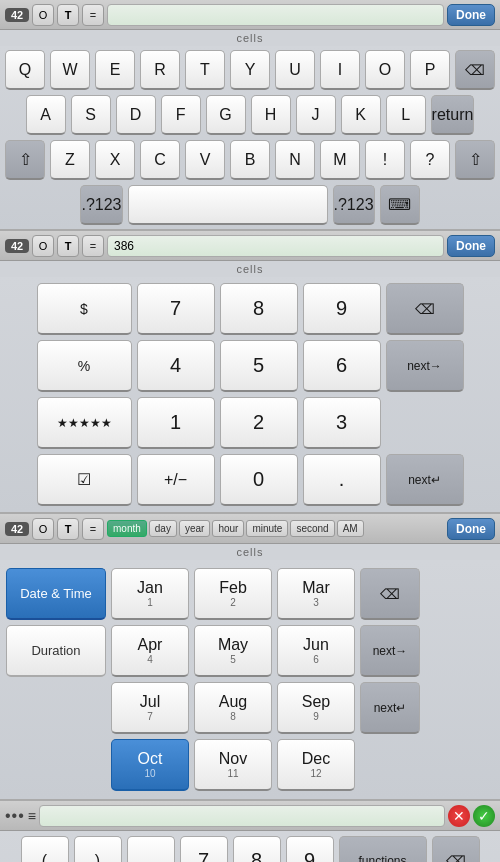 This screenshot has height=862, width=500. What do you see at coordinates (205, 160) in the screenshot?
I see `key-v: V` at bounding box center [205, 160].